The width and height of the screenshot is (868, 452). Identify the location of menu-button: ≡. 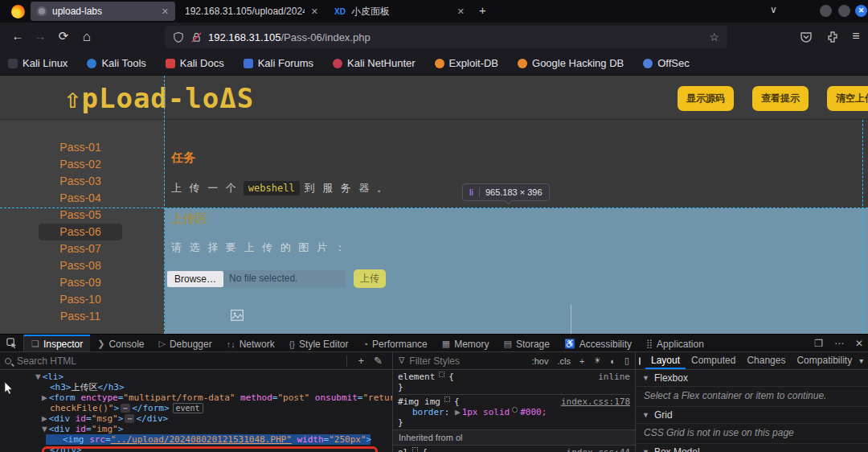
(856, 36).